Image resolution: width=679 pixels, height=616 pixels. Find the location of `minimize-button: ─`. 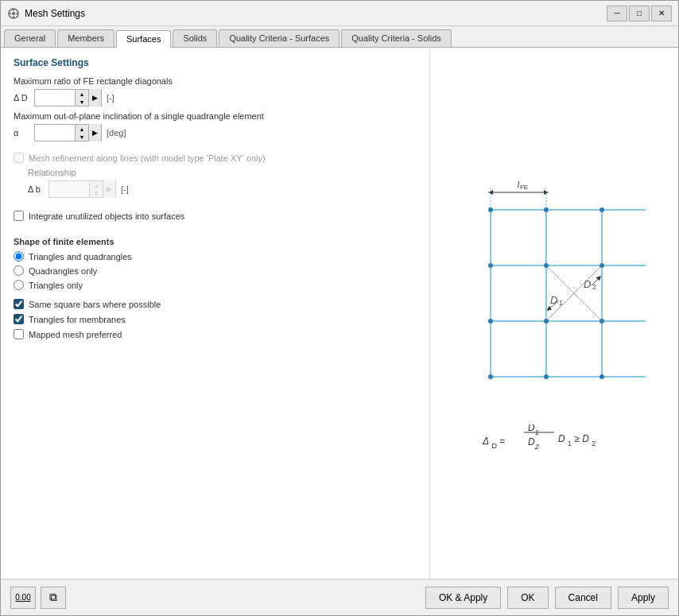

minimize-button: ─ is located at coordinates (617, 14).